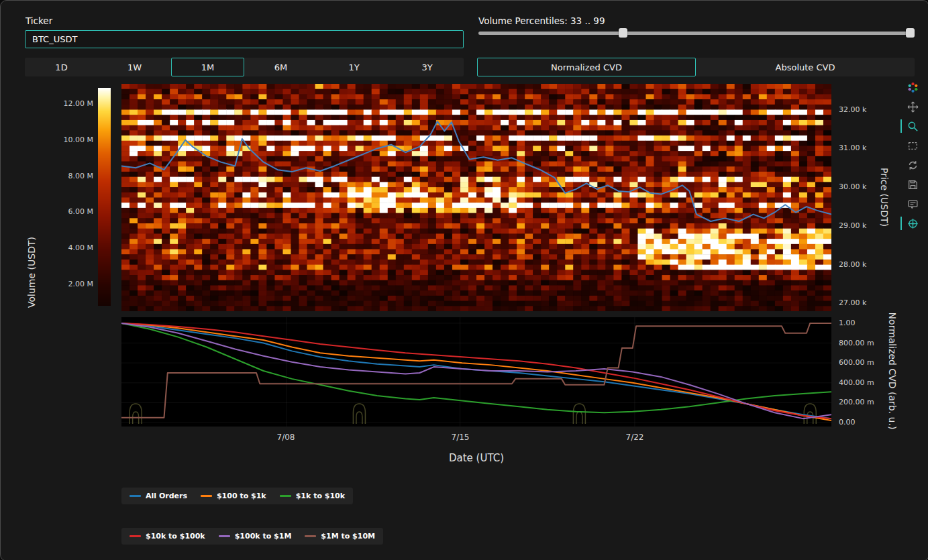 Image resolution: width=928 pixels, height=560 pixels. What do you see at coordinates (244, 39) in the screenshot?
I see `ticker-input` at bounding box center [244, 39].